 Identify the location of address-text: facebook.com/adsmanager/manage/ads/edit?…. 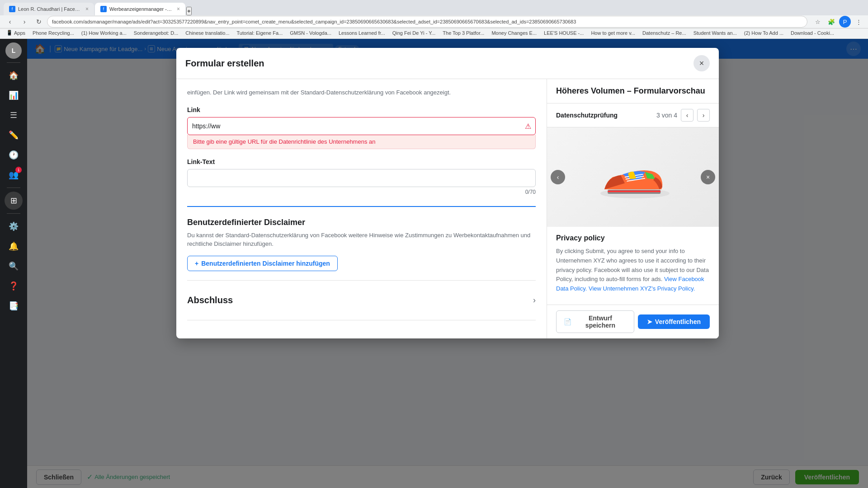
(314, 22).